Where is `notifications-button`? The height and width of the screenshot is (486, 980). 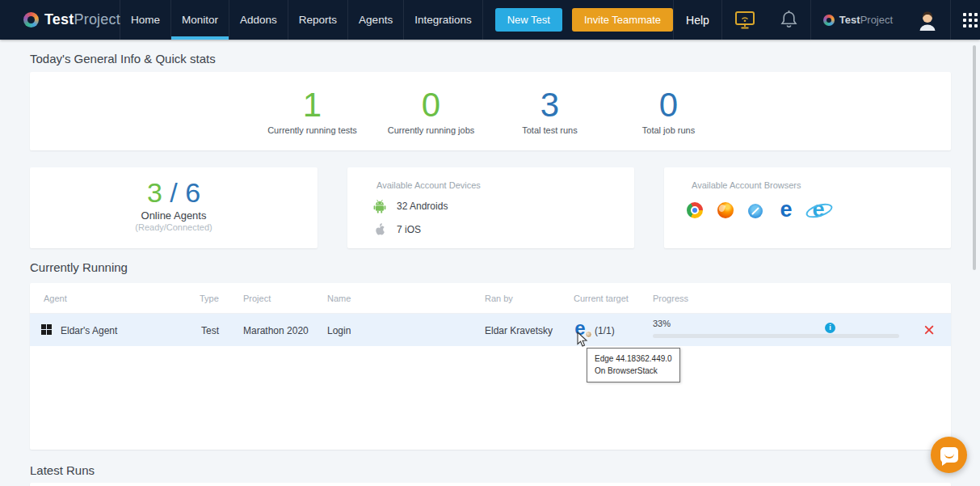 notifications-button is located at coordinates (789, 19).